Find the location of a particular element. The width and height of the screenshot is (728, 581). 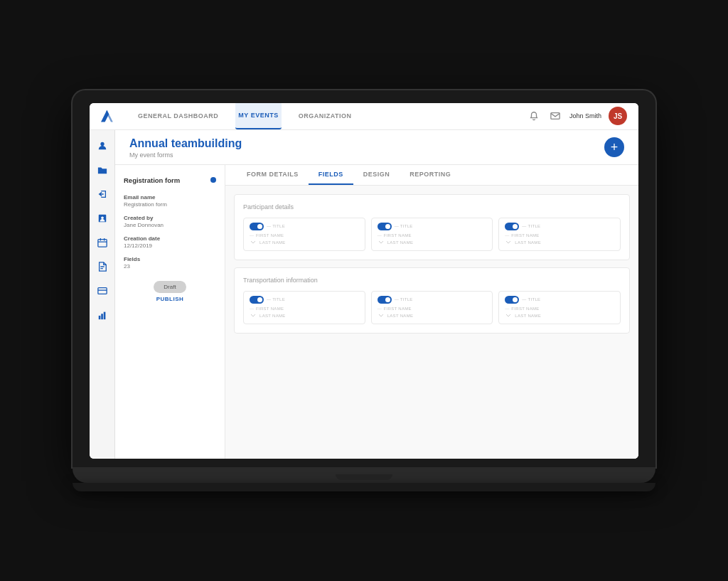

card-icon is located at coordinates (102, 291).